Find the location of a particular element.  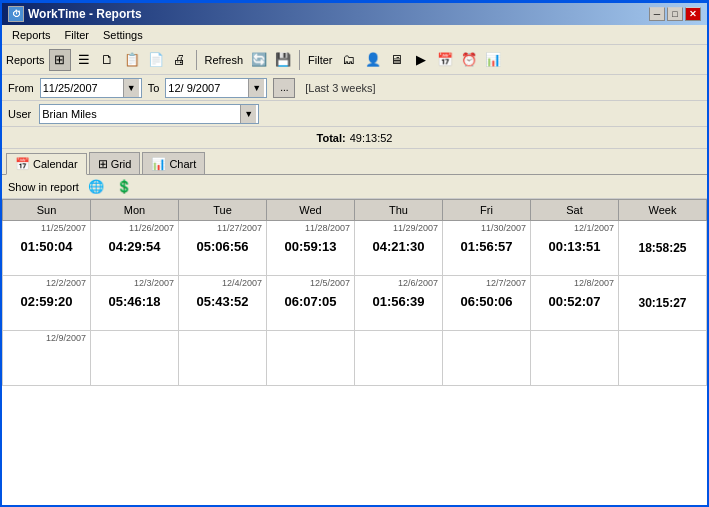

calendar-header-row: Sun Mon Tue Wed Thu Fri Sat Week is located at coordinates (355, 210).